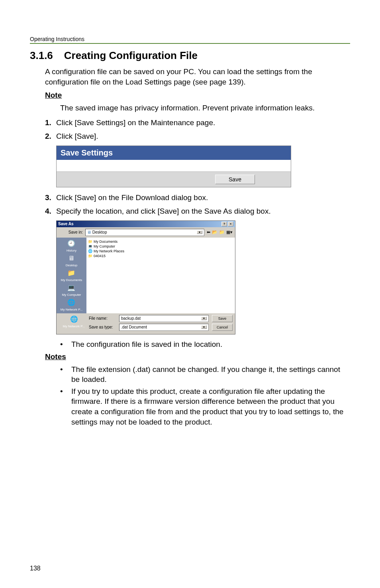 Image resolution: width=380 pixels, height=588 pixels. Describe the element at coordinates (72, 280) in the screenshot. I see `sidebar-label: My Documents` at that location.